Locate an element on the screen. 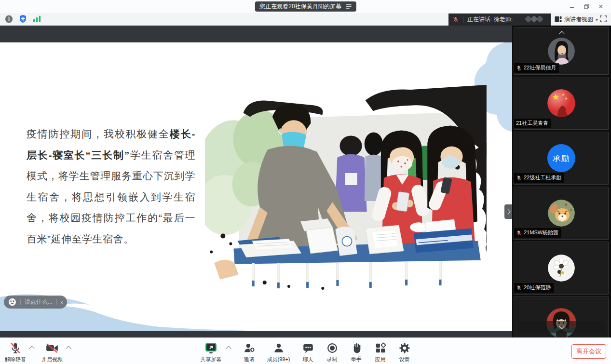 The image size is (611, 364). share-screen-icon is located at coordinates (211, 348).